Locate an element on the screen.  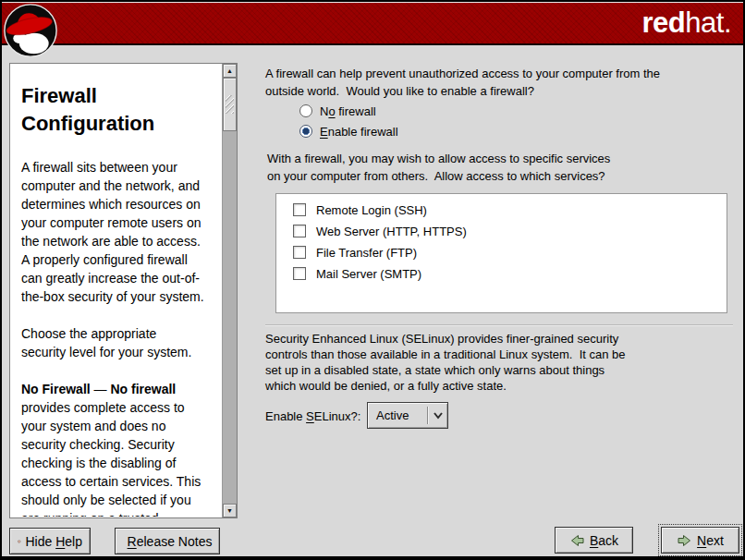
wordmark-hat: hat. is located at coordinates (708, 22).